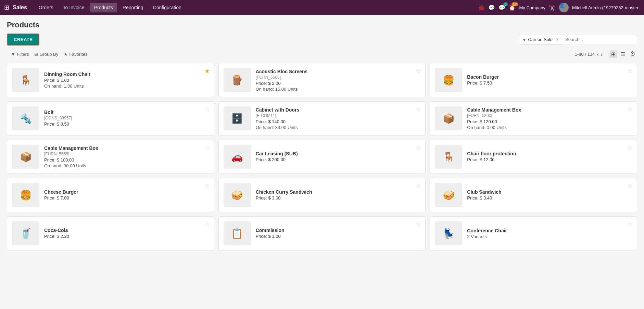  I want to click on product-price: Price: $ 12.00, so click(550, 159).